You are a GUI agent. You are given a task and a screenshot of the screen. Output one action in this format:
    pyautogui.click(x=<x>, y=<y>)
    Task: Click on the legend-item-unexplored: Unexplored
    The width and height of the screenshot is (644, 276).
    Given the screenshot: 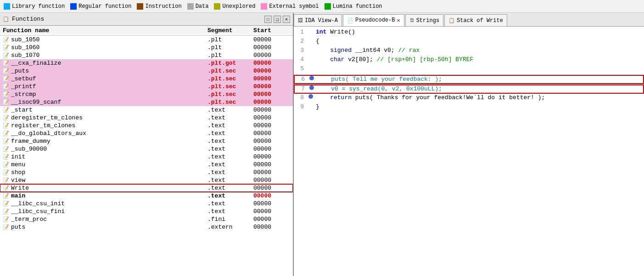 What is the action you would take?
    pyautogui.click(x=235, y=6)
    